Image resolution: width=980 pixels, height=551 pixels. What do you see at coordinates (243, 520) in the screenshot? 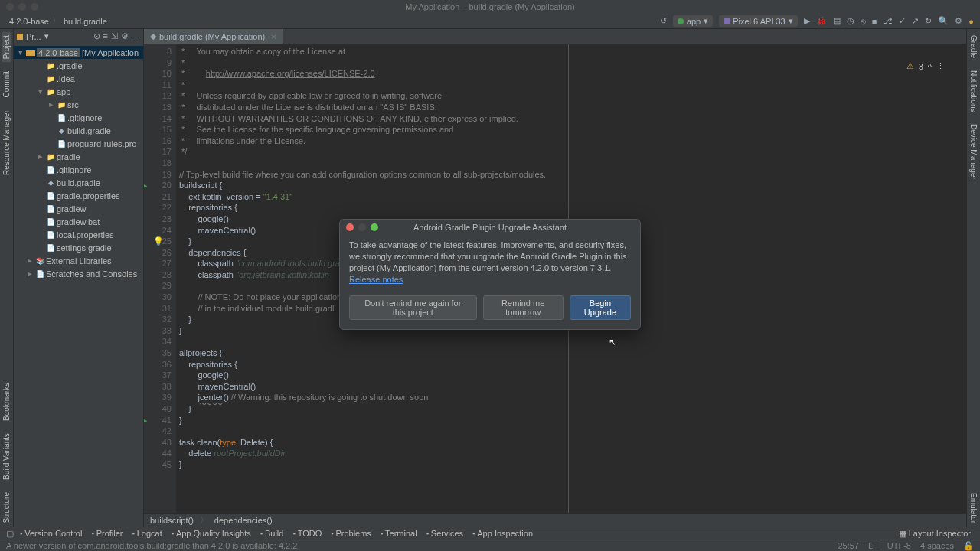
I see `breadcrumb-2: dependencies()` at bounding box center [243, 520].